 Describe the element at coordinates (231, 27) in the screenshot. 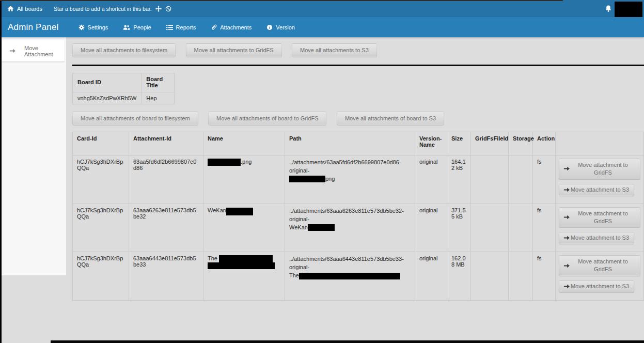

I see `tab-attachments: Attachments` at that location.